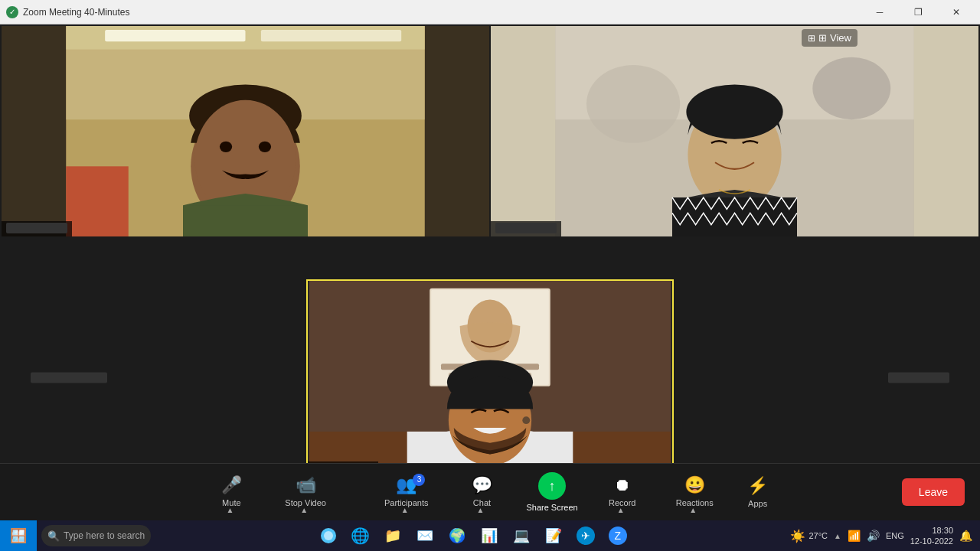 The image size is (980, 551). Describe the element at coordinates (104, 536) in the screenshot. I see `search-placeholder: Type here to search` at that location.